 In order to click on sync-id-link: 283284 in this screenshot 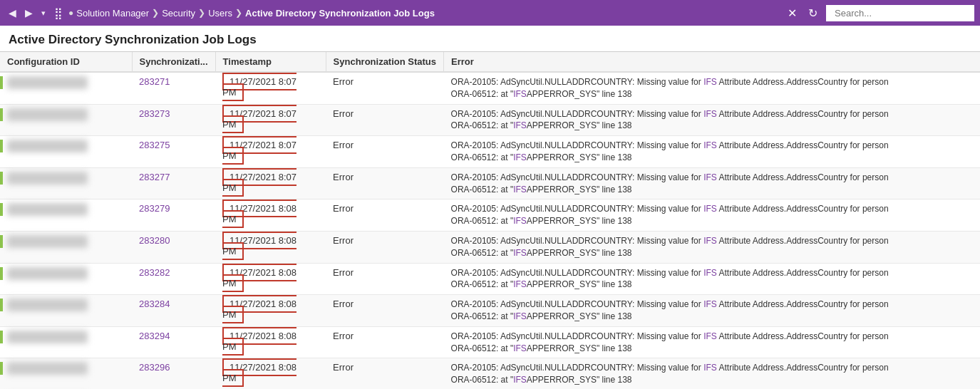, I will do `click(154, 304)`.